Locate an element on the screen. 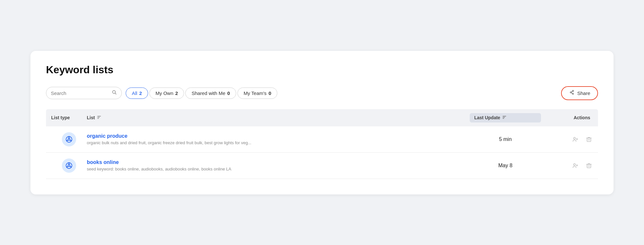 The height and width of the screenshot is (245, 644). list-sort-icon is located at coordinates (99, 118).